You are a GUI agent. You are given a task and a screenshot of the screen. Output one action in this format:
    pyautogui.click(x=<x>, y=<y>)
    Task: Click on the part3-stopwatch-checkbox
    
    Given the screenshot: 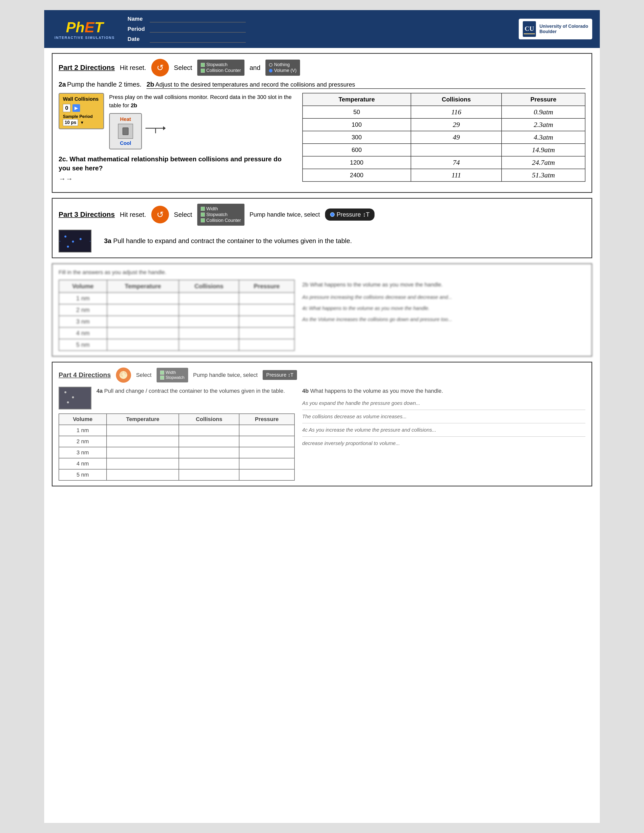 What is the action you would take?
    pyautogui.click(x=203, y=214)
    